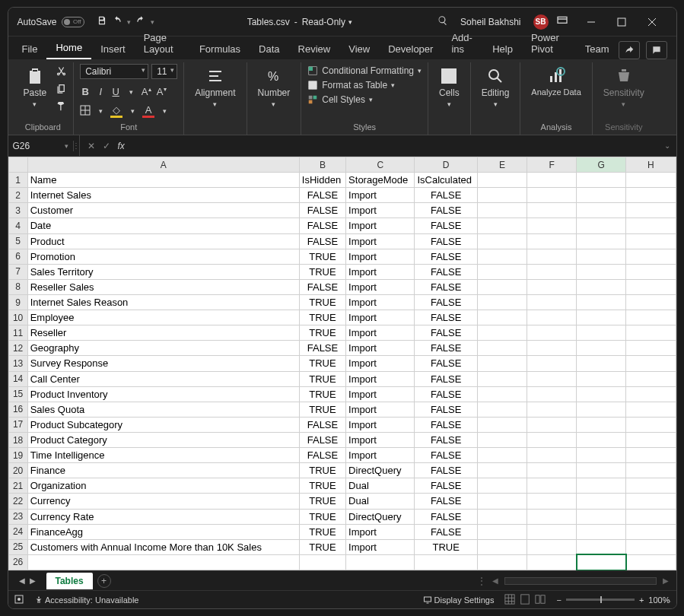  Describe the element at coordinates (555, 82) in the screenshot. I see `analyze-data-button: Analyze Data` at that location.